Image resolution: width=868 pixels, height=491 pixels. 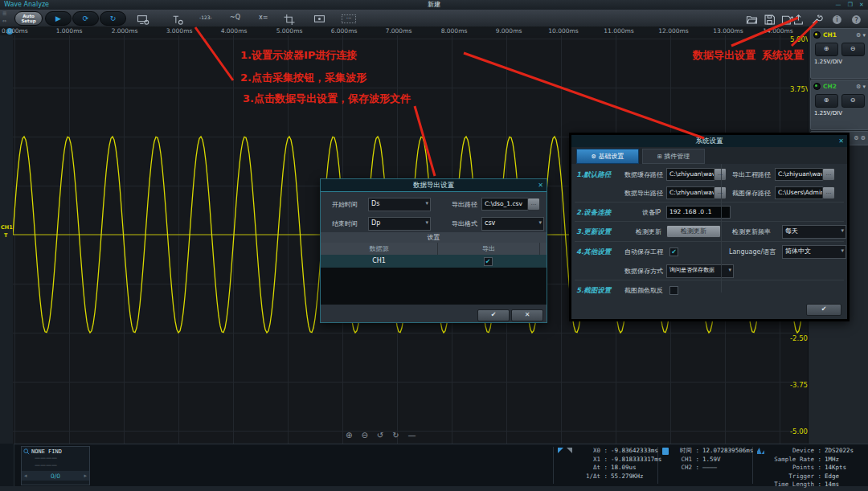 What do you see at coordinates (857, 18) in the screenshot?
I see `help-icon: ?` at bounding box center [857, 18].